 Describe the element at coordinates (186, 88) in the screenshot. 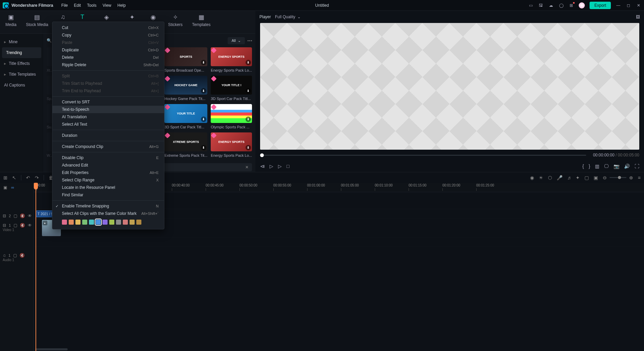

I see `asset-card: HOCKEY GAME⬇Hockey Game Pack Tit...` at that location.